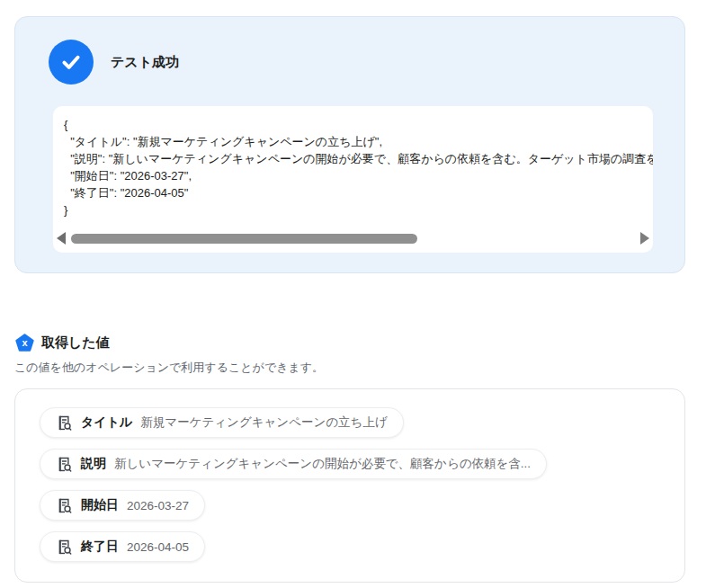  Describe the element at coordinates (76, 343) in the screenshot. I see `retrieved-values-title: 取得した値` at that location.